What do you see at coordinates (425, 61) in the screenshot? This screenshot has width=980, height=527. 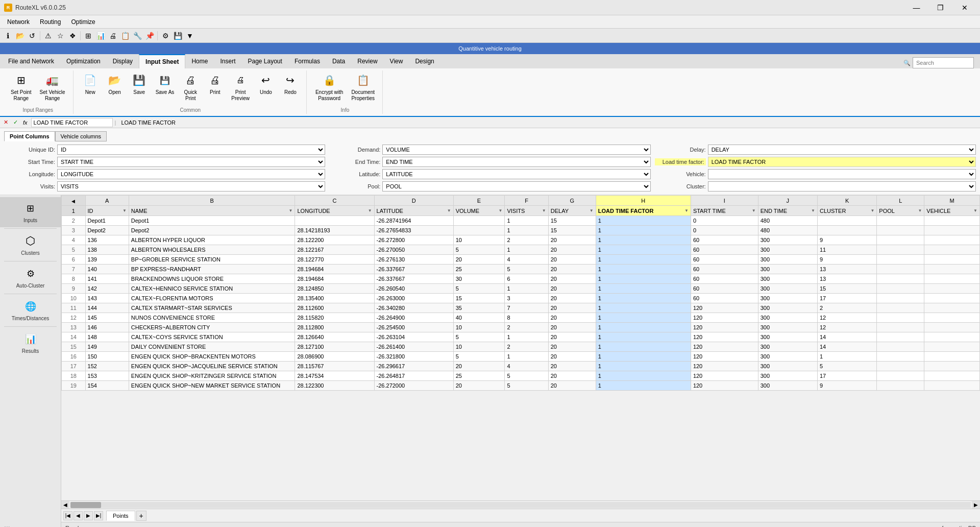 I see `tab-design: Design` at bounding box center [425, 61].